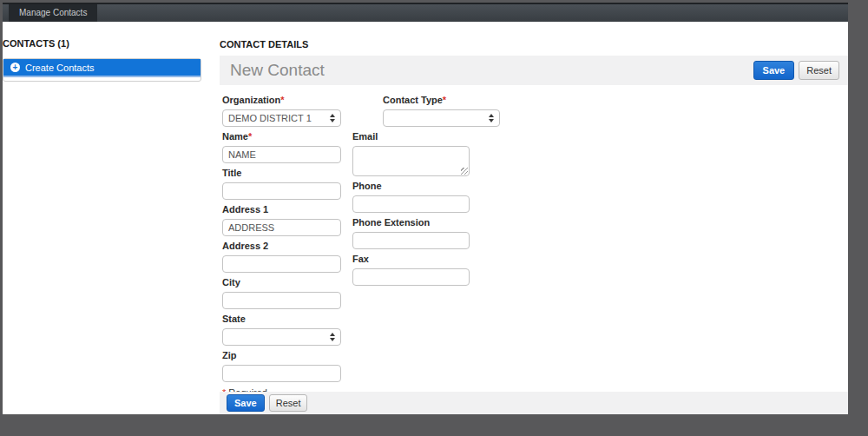 The height and width of the screenshot is (436, 868). I want to click on zip-input, so click(281, 373).